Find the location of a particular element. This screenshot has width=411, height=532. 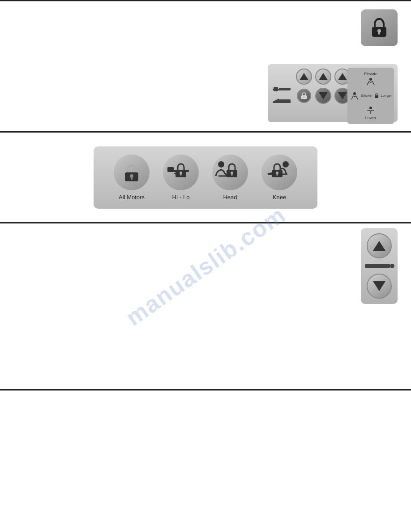

hi-lo-icon-circle is located at coordinates (181, 172).